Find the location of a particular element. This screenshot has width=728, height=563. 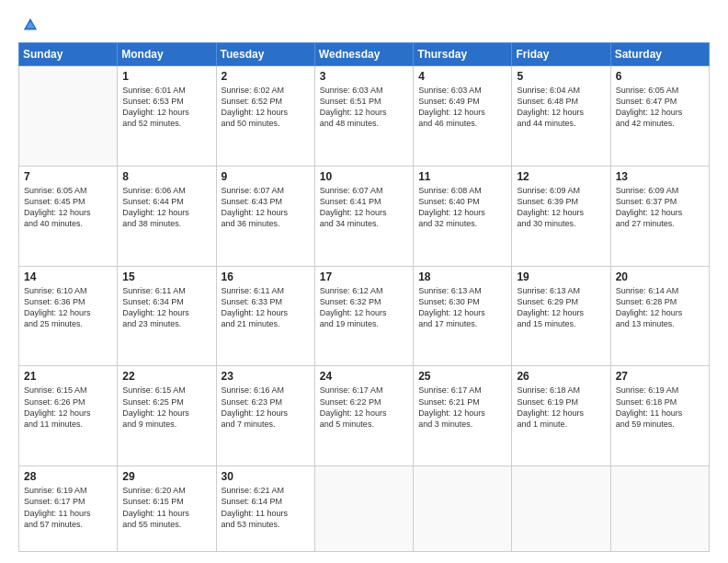

calendar-cell: 22Sunrise: 6:15 AM Sunset: 6:25 PM Dayli… is located at coordinates (167, 416).